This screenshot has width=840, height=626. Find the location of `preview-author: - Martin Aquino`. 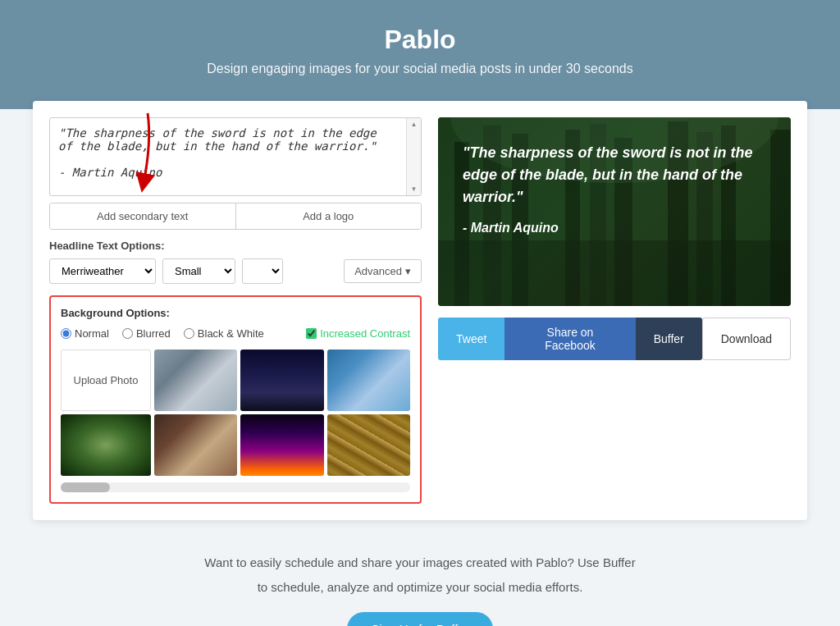

preview-author: - Martin Aquino is located at coordinates (614, 228).